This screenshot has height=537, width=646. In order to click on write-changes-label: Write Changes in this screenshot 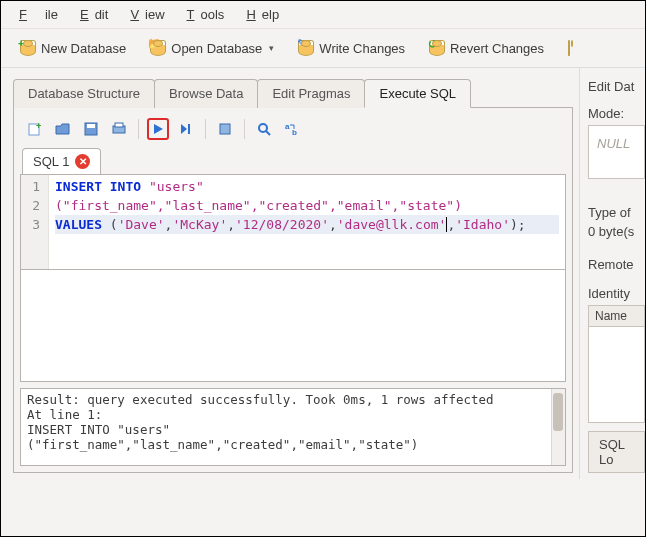, I will do `click(362, 48)`.